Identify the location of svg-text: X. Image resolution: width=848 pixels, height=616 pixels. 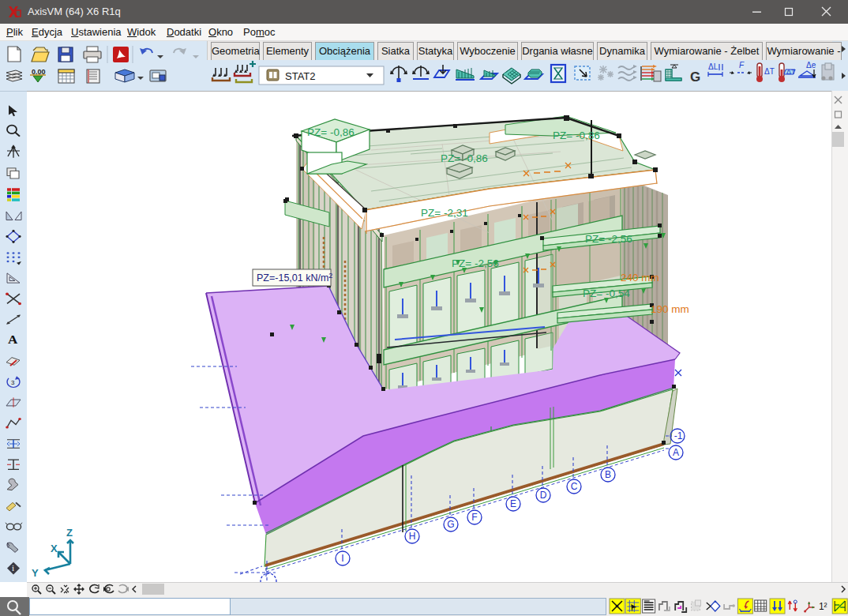
(54, 548).